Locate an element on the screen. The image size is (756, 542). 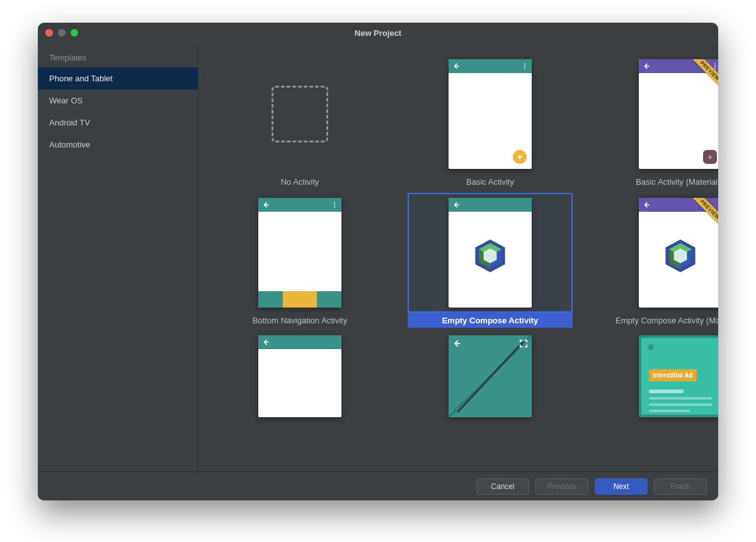
template-empty-compose: Empty Compose Activity is located at coordinates (490, 260).